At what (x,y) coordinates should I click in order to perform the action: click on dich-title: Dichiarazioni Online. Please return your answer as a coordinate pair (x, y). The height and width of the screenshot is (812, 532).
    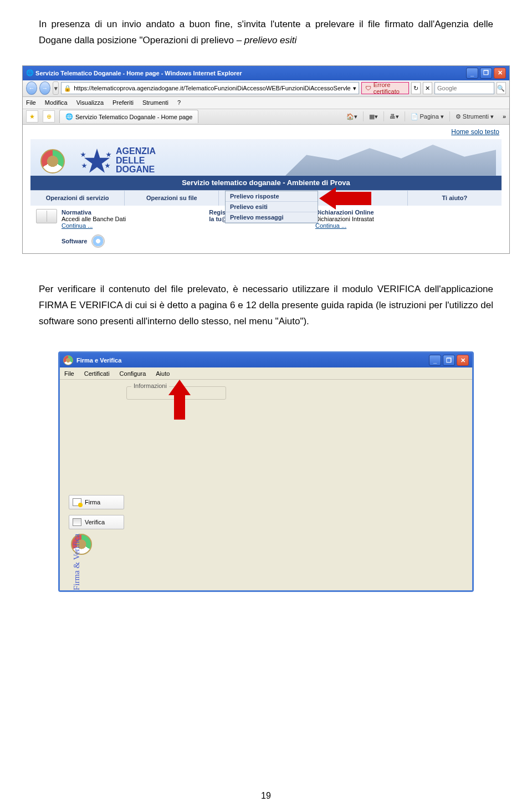
    Looking at the image, I should click on (345, 212).